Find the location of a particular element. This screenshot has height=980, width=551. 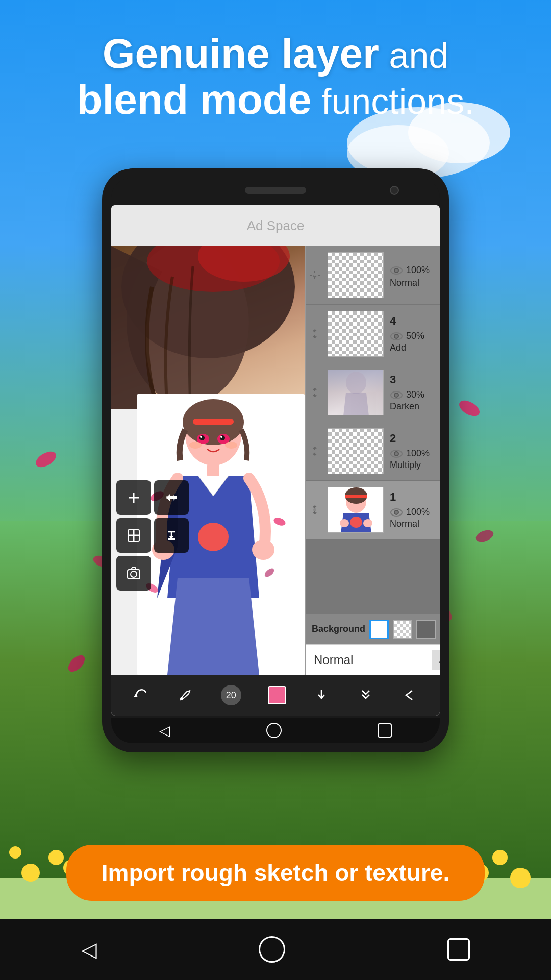

brush-size-badge: 20 is located at coordinates (231, 695).